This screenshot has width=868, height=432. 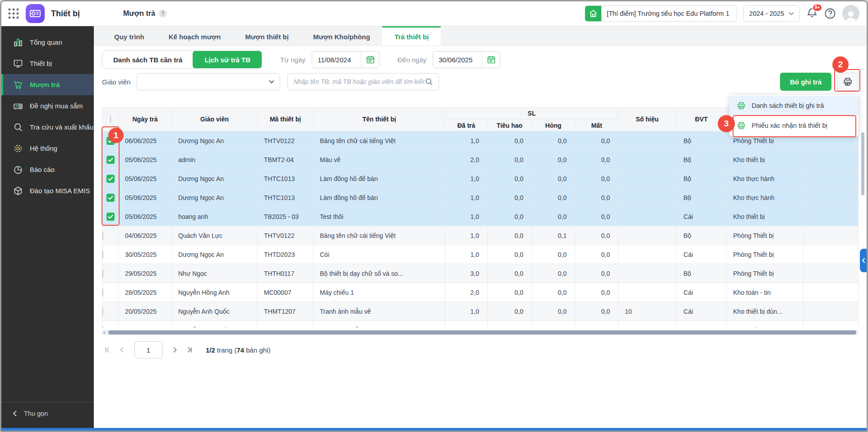 What do you see at coordinates (48, 85) in the screenshot?
I see `sidebar-item-muon-tra: Mượn trả` at bounding box center [48, 85].